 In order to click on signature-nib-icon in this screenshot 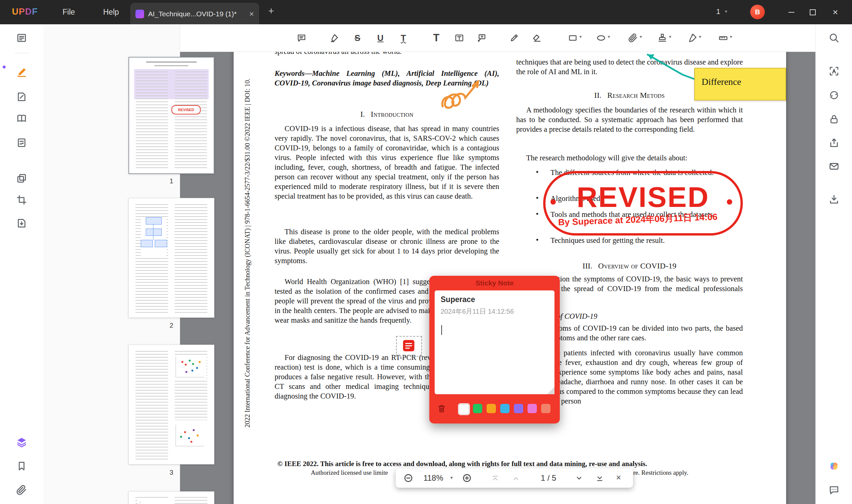, I will do `click(692, 38)`.